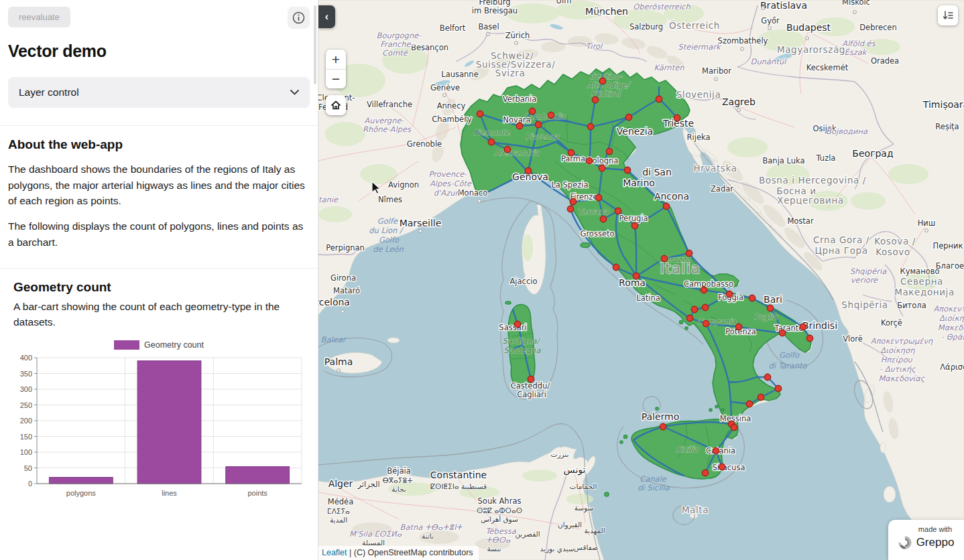 This screenshot has height=560, width=964. What do you see at coordinates (26, 437) in the screenshot?
I see `svg-text: 150` at bounding box center [26, 437].